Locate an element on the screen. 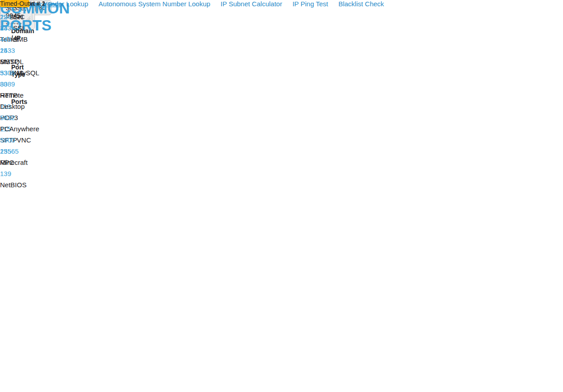  common-port-item: 25565 Minecraft is located at coordinates (20, 157).